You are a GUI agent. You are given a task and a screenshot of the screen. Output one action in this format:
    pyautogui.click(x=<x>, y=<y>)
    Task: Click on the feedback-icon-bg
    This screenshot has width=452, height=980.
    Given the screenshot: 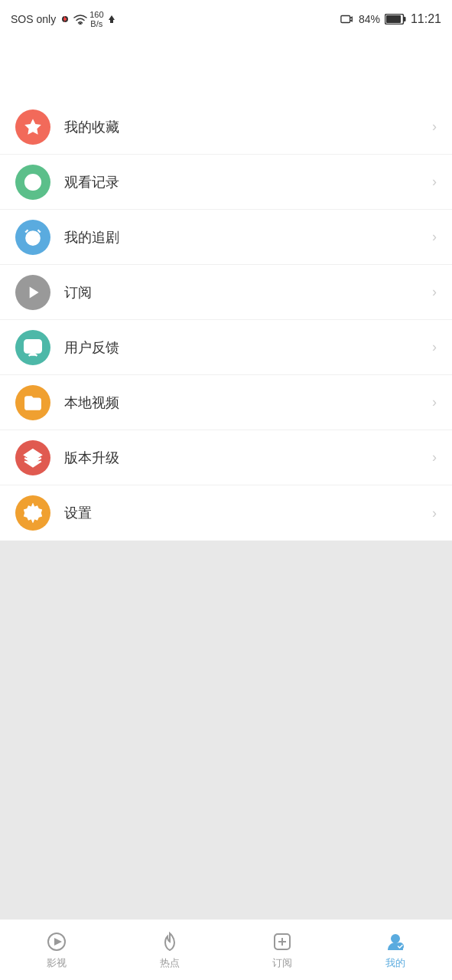 What is the action you would take?
    pyautogui.click(x=33, y=348)
    